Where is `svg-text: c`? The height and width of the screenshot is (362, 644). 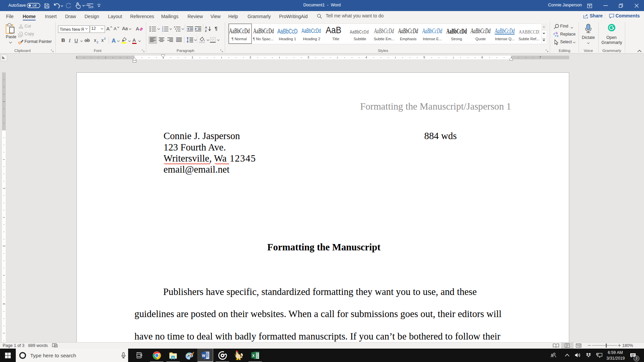
svg-text: c is located at coordinates (557, 36).